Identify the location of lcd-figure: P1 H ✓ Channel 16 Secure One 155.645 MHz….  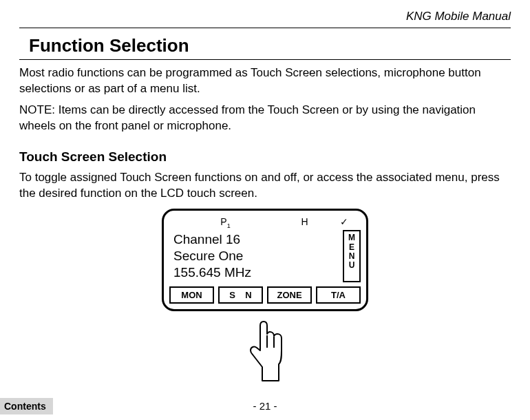
(265, 260).